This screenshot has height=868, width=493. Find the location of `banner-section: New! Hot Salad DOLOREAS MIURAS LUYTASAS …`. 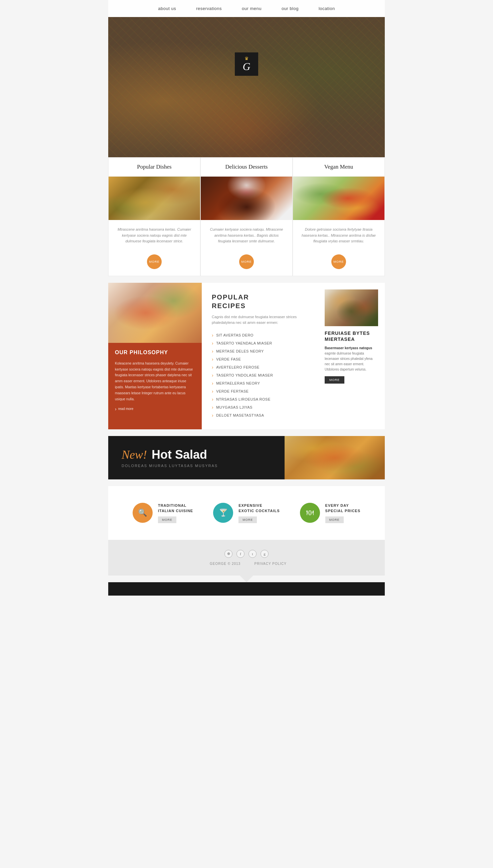

banner-section: New! Hot Salad DOLOREAS MIURAS LUYTASAS … is located at coordinates (246, 458).